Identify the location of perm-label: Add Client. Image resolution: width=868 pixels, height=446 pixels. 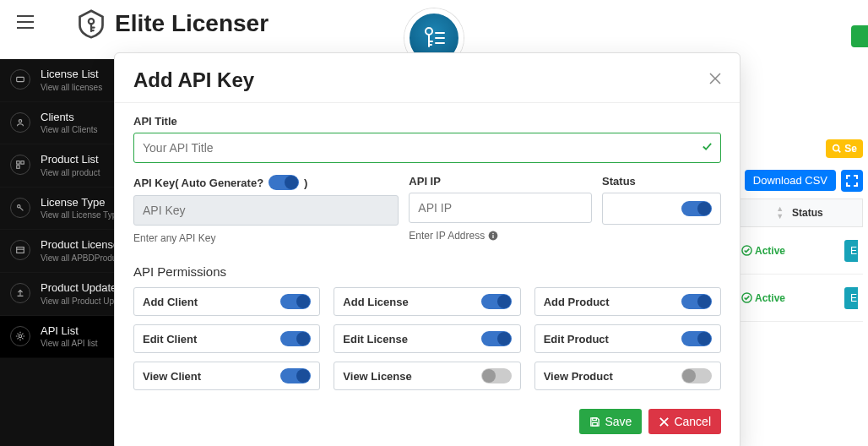
(171, 302).